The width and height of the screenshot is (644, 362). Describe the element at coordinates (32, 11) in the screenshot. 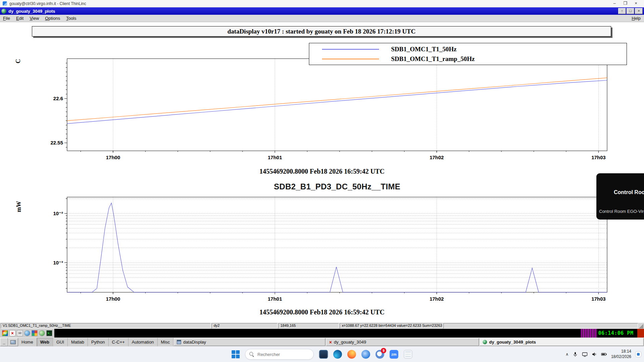

I see `window-title: dy_gouaty_3049_plots` at that location.